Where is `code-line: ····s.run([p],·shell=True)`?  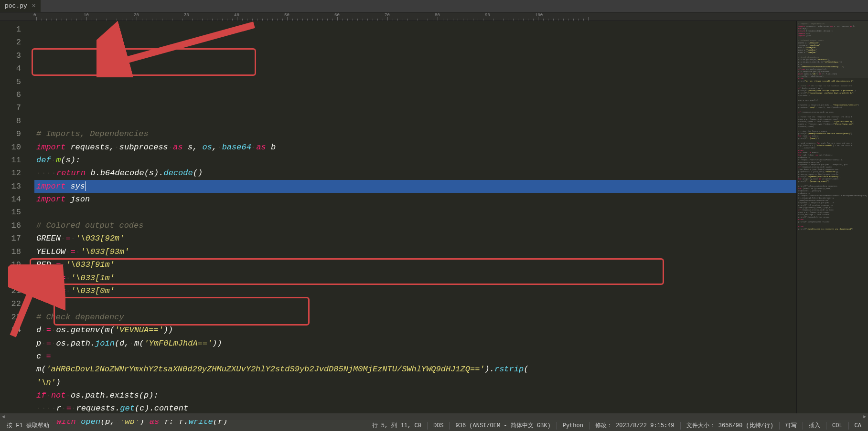
code-line: ····s.run([p],·shell=True) is located at coordinates (416, 430).